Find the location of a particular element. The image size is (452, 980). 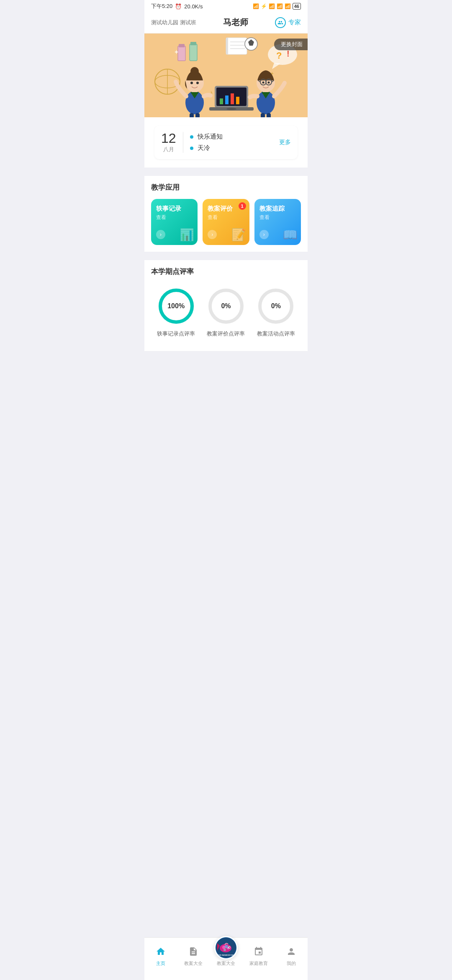

signal-icon2: 📶 is located at coordinates (280, 6).